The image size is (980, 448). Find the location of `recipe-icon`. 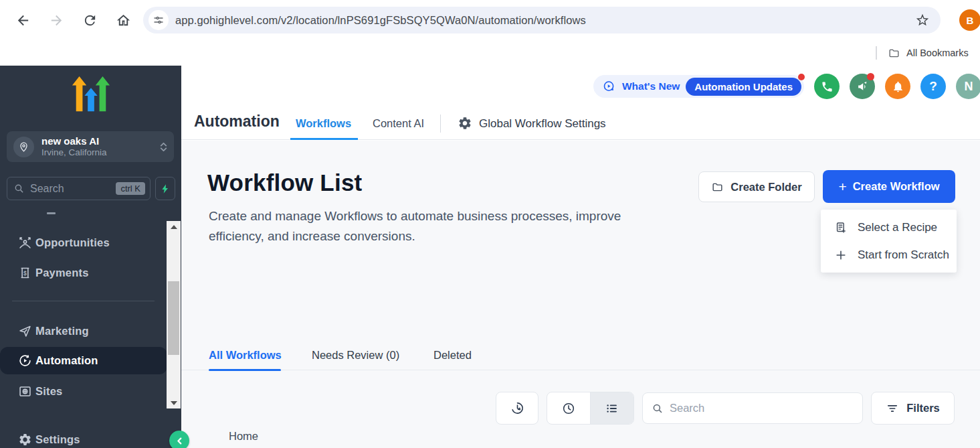

recipe-icon is located at coordinates (841, 228).